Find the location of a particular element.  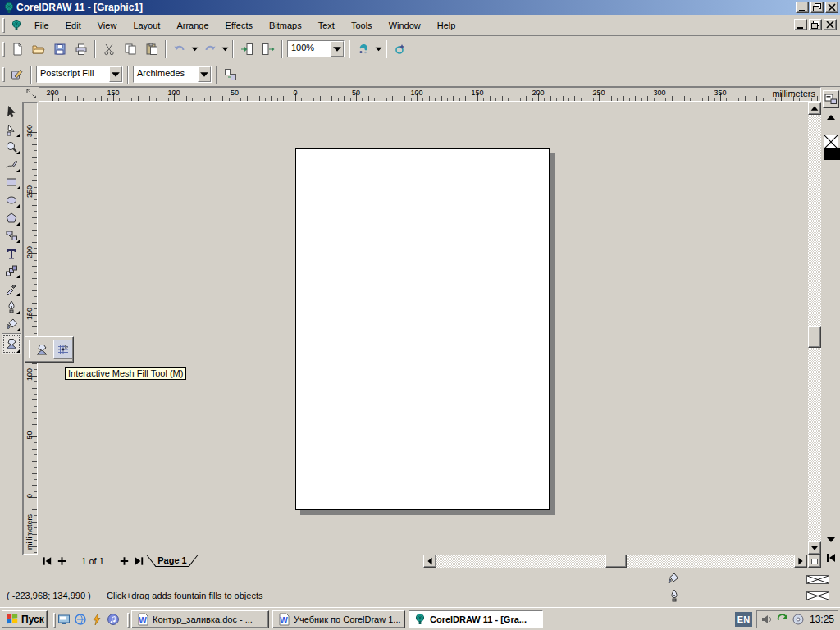

shape-tool is located at coordinates (11, 130).